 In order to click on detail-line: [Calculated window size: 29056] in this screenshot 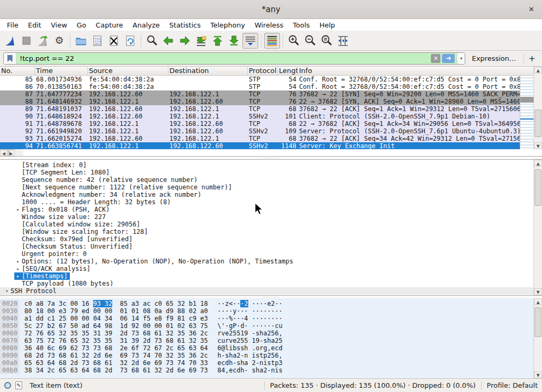, I will do `click(267, 224)`.